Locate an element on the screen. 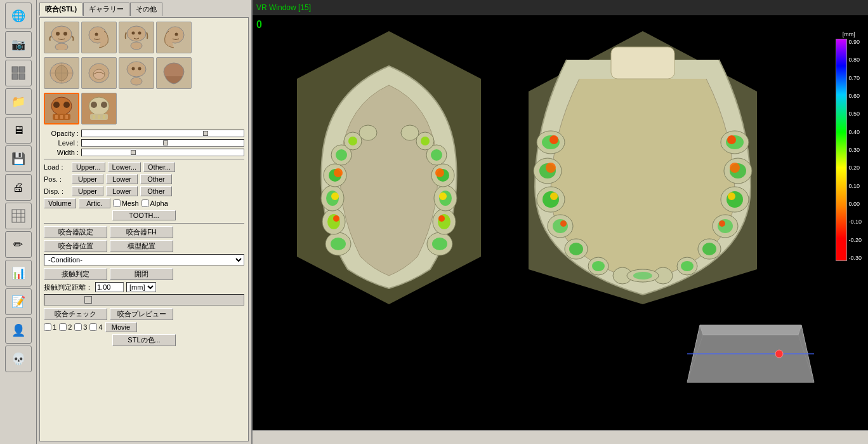  condition-dropdown: -Condition- is located at coordinates (144, 260).